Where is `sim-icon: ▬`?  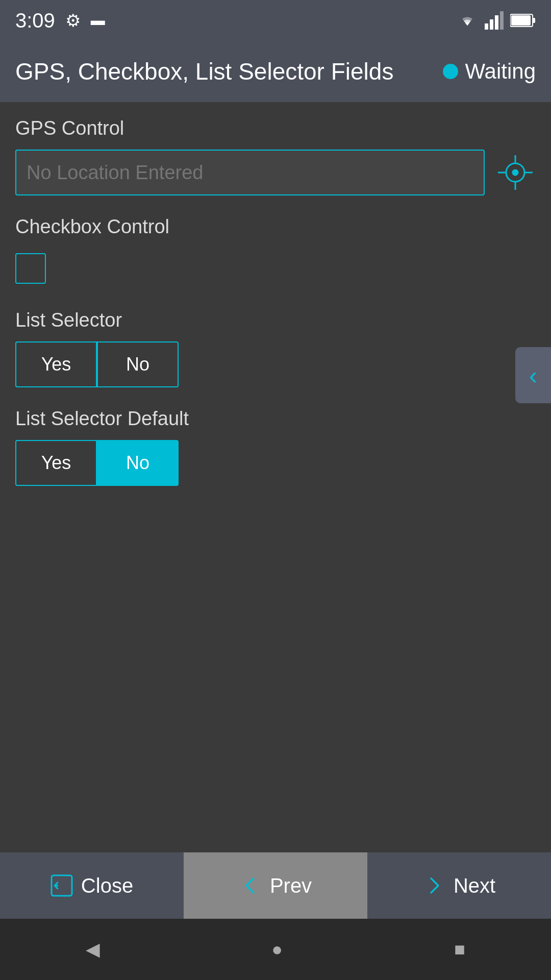 sim-icon: ▬ is located at coordinates (98, 20).